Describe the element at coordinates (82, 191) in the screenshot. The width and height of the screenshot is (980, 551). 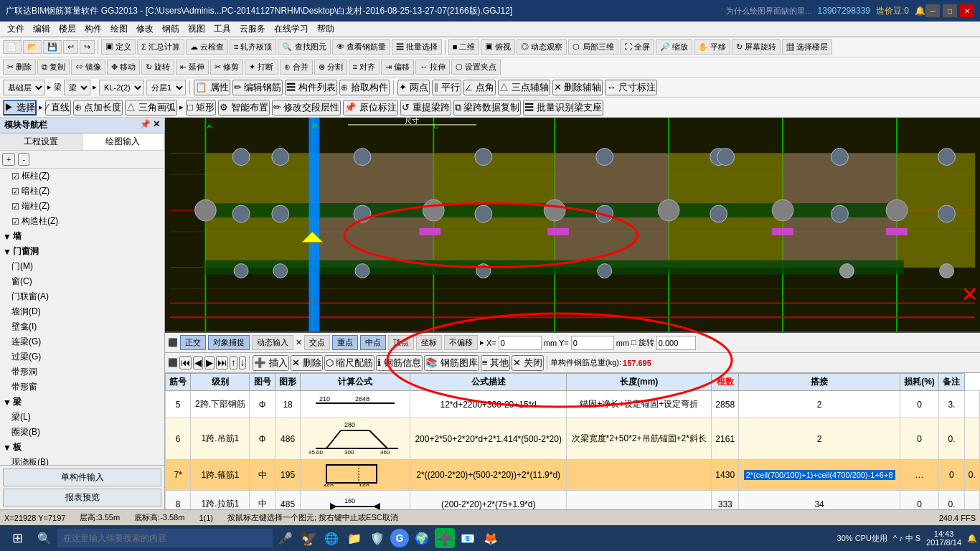
I see `tree-item-column-dark: ☑ 暗柱(Z)` at that location.